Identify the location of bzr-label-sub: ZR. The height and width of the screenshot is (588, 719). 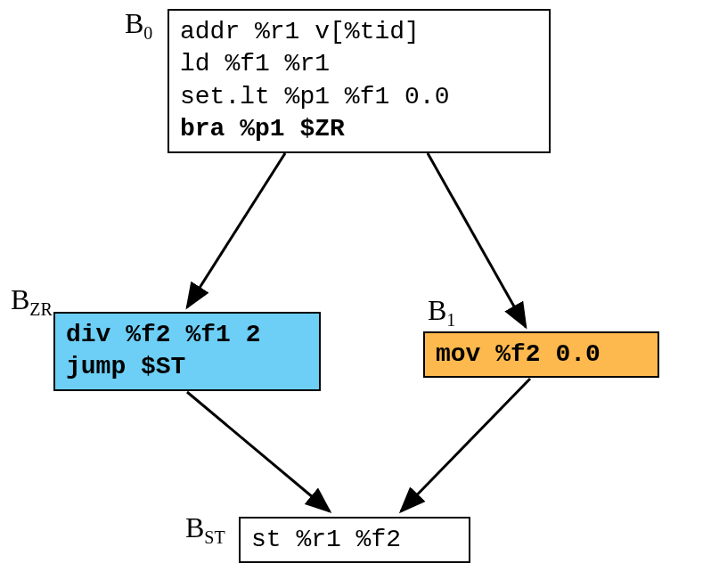
(41, 309).